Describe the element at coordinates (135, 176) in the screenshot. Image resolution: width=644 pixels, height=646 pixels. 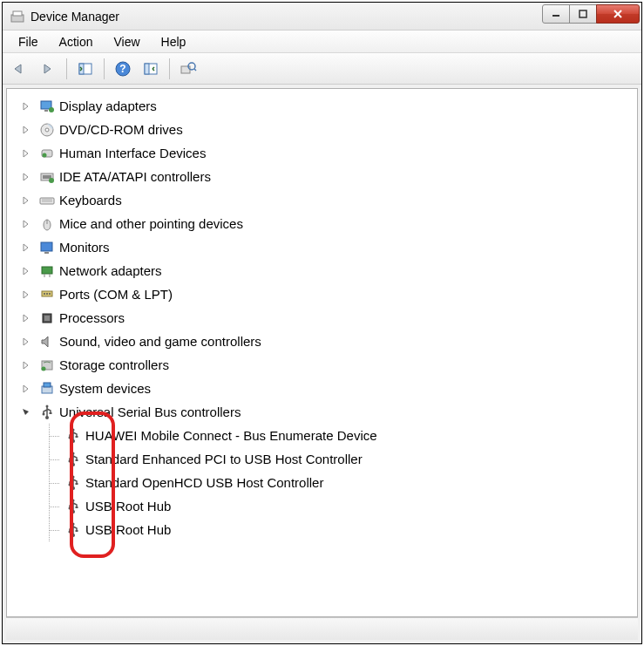
I see `tree-node-label: IDE ATA/ATAPI controllers` at that location.